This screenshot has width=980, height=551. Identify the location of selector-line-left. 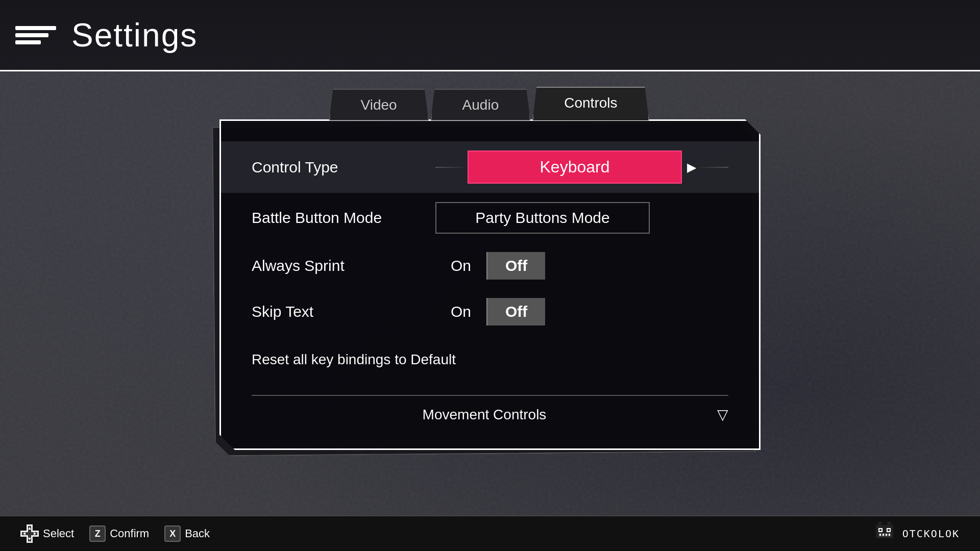
(451, 167).